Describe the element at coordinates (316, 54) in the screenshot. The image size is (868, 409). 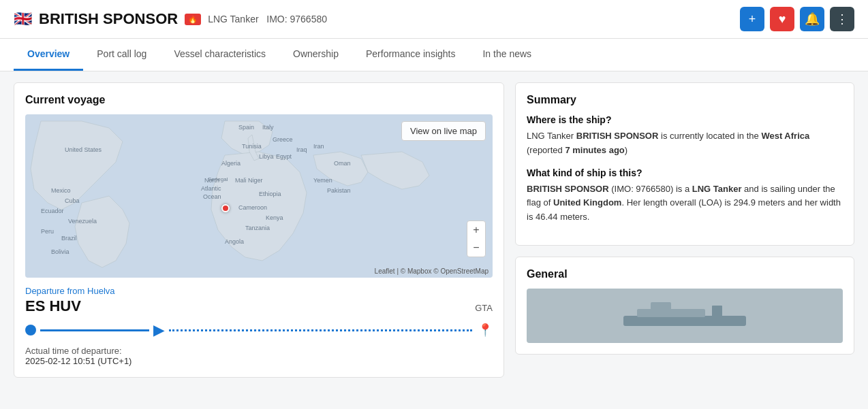
I see `tab-ownership: Ownership` at that location.